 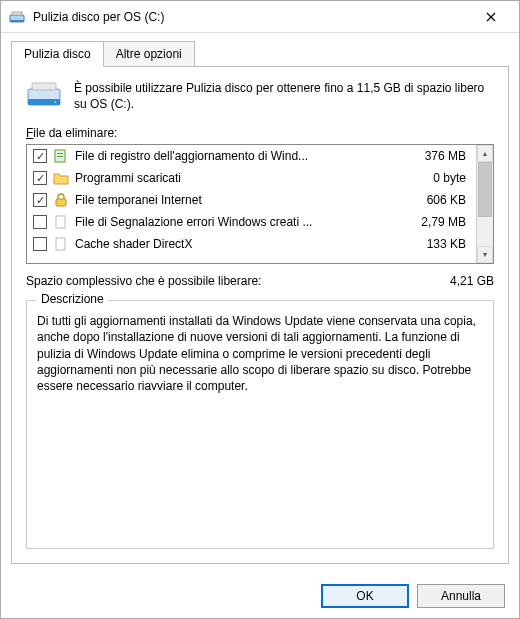 What do you see at coordinates (485, 204) in the screenshot?
I see `scroll-track` at bounding box center [485, 204].